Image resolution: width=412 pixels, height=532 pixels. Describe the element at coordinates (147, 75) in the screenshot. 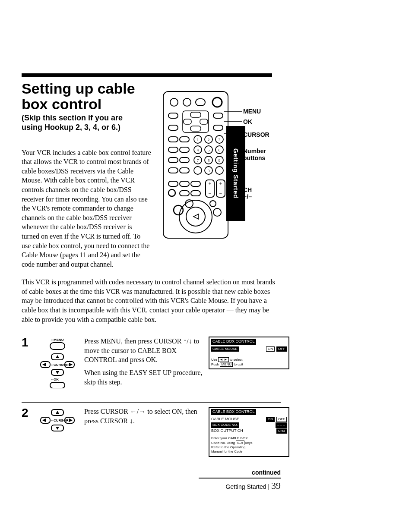

I see `header-rule` at that location.